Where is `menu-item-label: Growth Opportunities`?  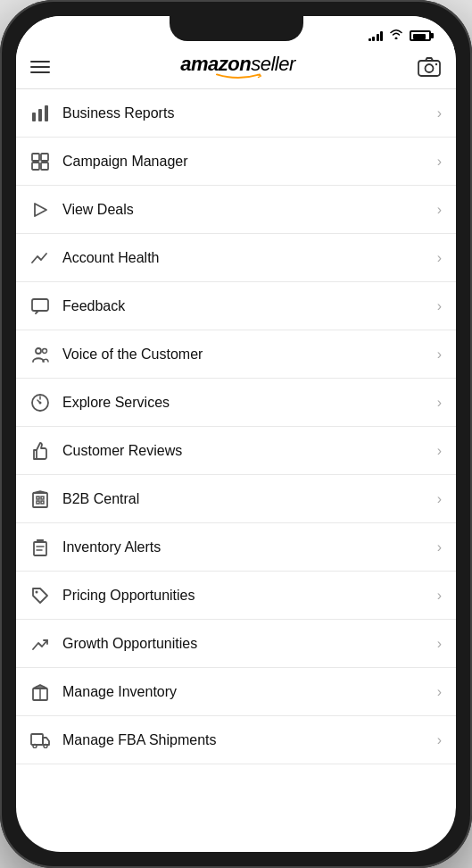 menu-item-label: Growth Opportunities is located at coordinates (130, 644).